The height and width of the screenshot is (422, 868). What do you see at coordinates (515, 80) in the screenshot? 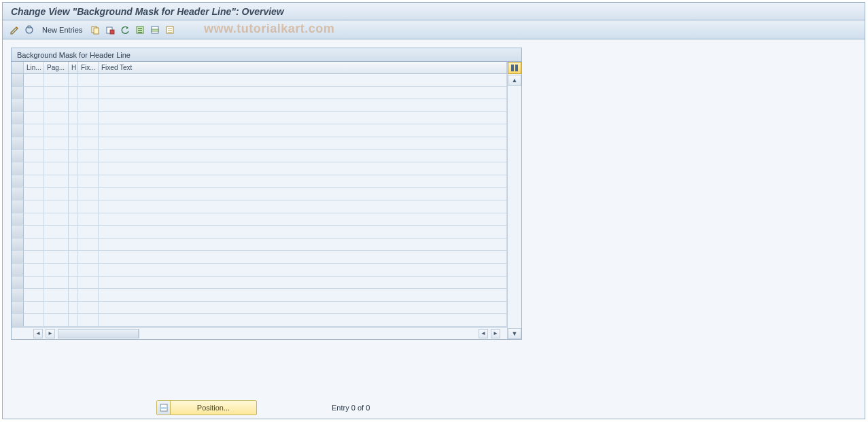
I see `vscroll-up-button: ▲` at bounding box center [515, 80].